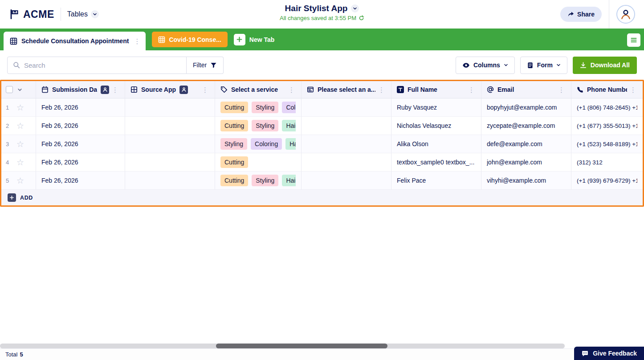  I want to click on cell-phone: (+1 (677) 355-5013) +1 (2, so click(607, 126).